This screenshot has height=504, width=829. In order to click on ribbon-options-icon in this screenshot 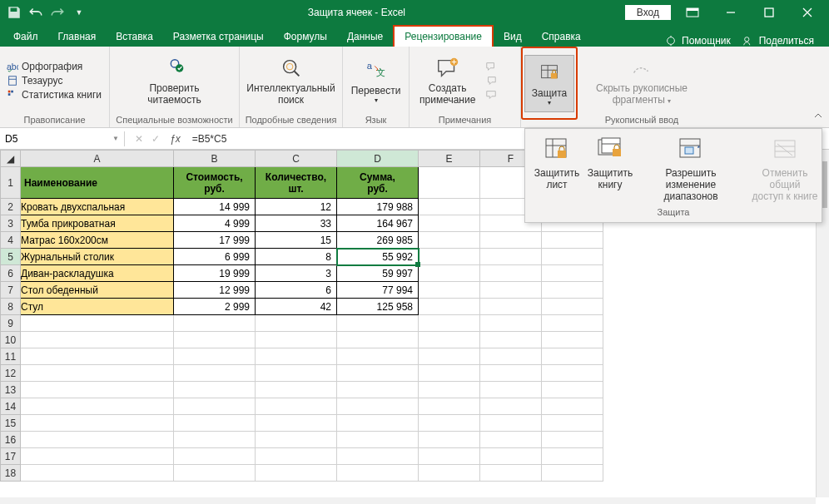, I will do `click(692, 12)`.